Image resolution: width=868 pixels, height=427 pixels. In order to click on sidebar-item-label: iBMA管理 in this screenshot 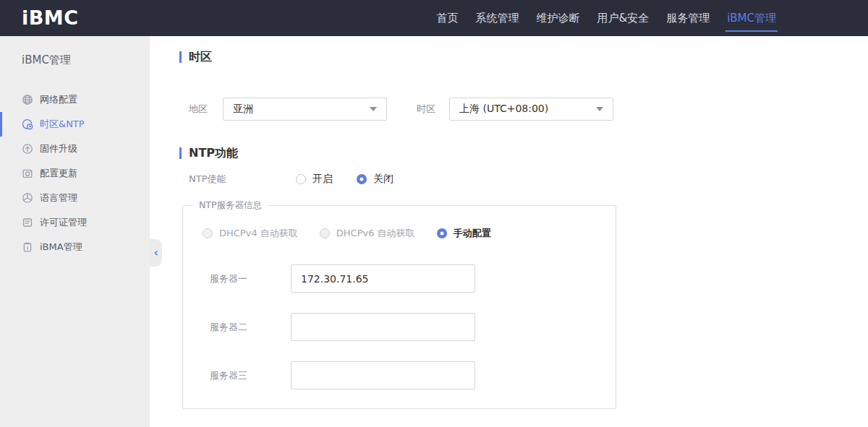, I will do `click(61, 247)`.